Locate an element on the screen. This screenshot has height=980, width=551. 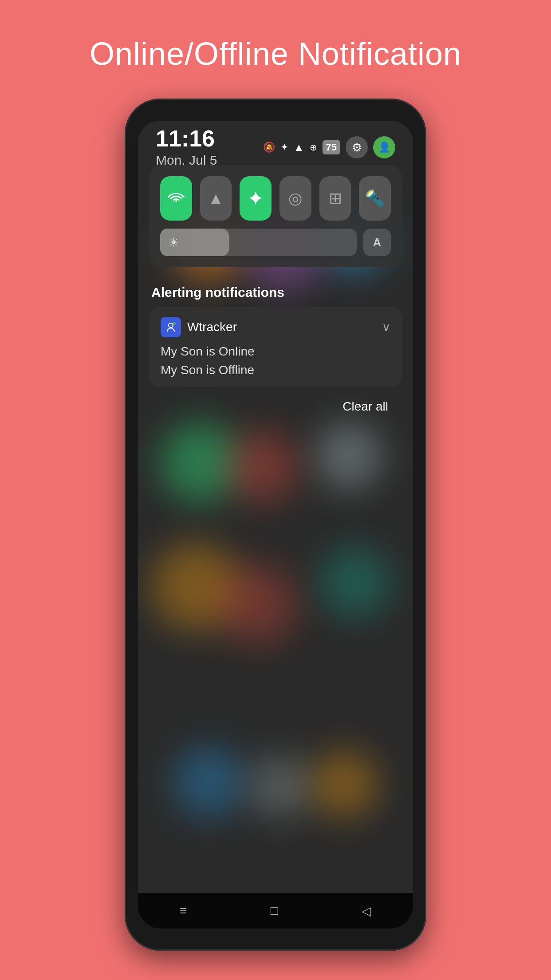
battery-icon: 75 is located at coordinates (331, 147).